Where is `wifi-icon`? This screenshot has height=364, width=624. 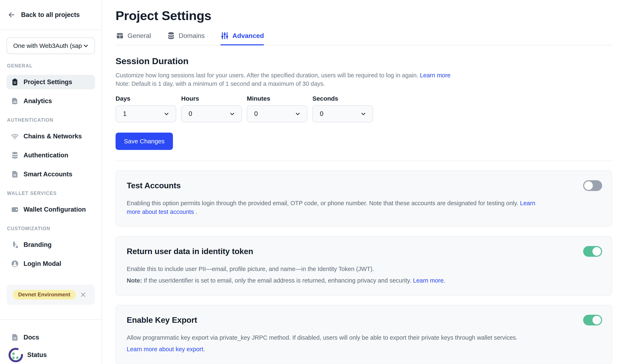
wifi-icon is located at coordinates (15, 136).